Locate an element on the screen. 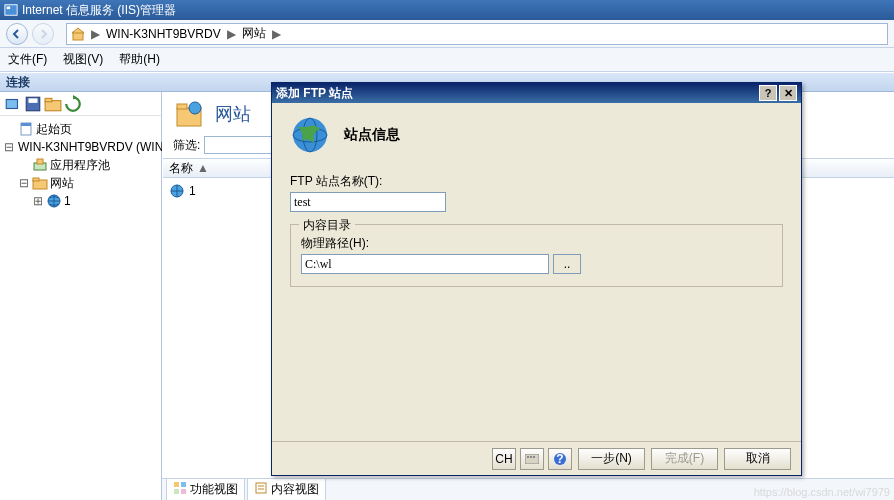  menu-view: 视图(V) is located at coordinates (83, 60).